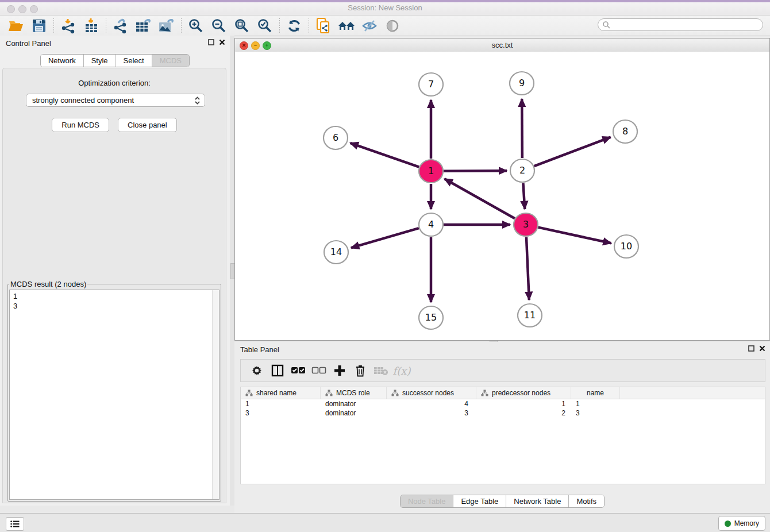 The image size is (770, 532). I want to click on close-panel-icon, so click(222, 43).